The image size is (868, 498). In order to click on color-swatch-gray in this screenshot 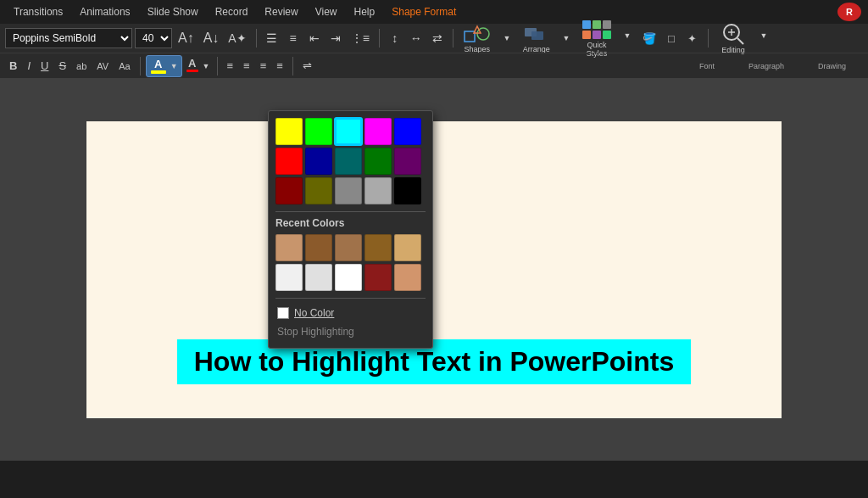, I will do `click(348, 191)`.